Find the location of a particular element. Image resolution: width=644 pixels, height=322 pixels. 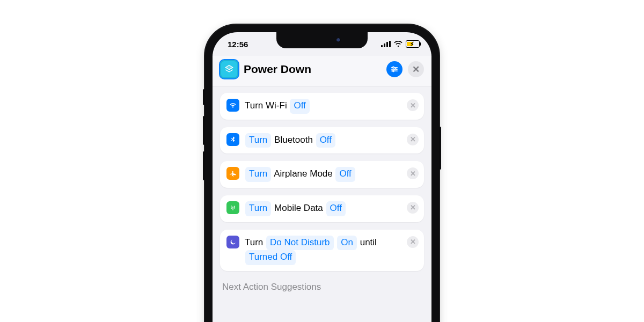

volume-down-button is located at coordinates (204, 166).